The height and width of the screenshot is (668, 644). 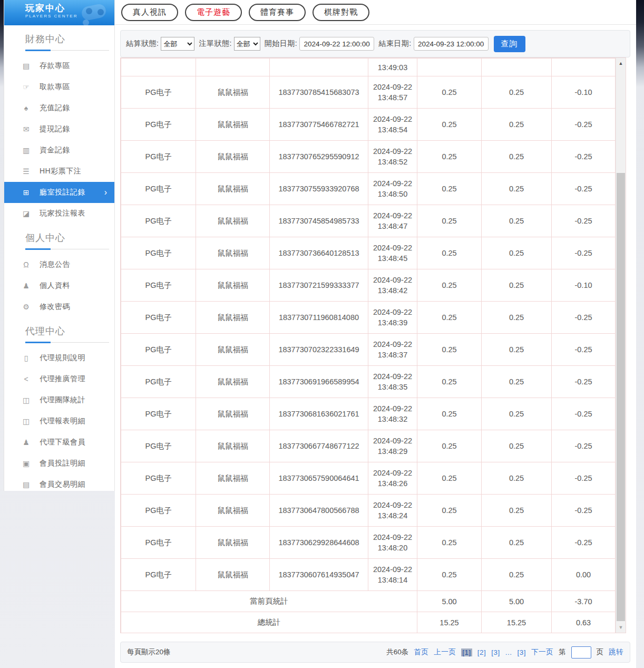 What do you see at coordinates (59, 265) in the screenshot?
I see `sidebar-item-notices: Ω 消息公告` at bounding box center [59, 265].